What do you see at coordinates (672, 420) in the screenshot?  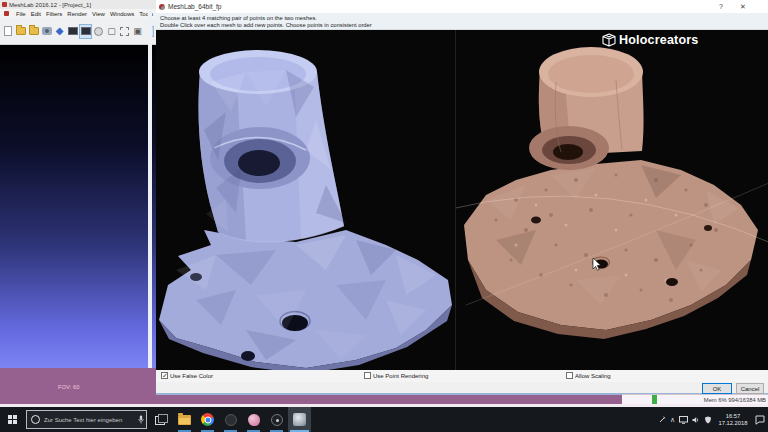 I see `tray-overflow-chevron-icon: ∧` at bounding box center [672, 420].